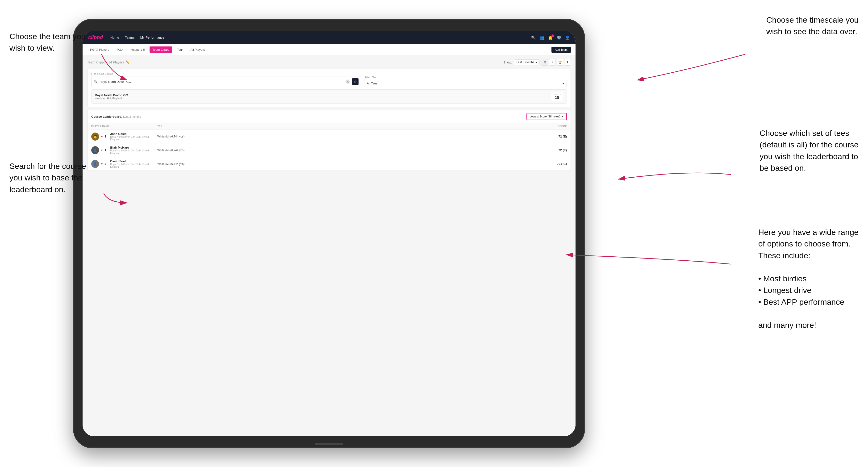 This screenshot has width=868, height=467. I want to click on edit-team-icon: ✏️, so click(128, 62).